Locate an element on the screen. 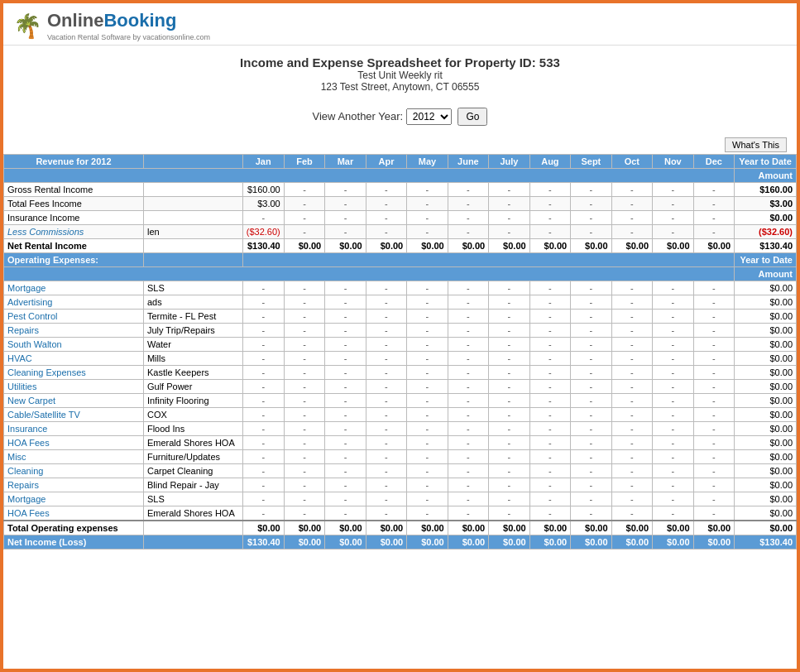  row-label: Total Fees Income is located at coordinates (74, 204).